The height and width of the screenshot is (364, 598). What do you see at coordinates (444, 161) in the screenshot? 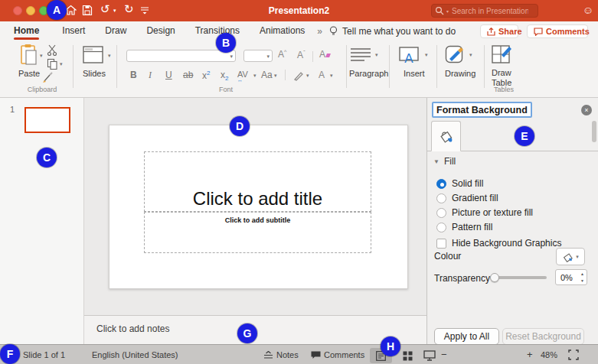
I see `fill-section-header: ▼ Fill` at bounding box center [444, 161].